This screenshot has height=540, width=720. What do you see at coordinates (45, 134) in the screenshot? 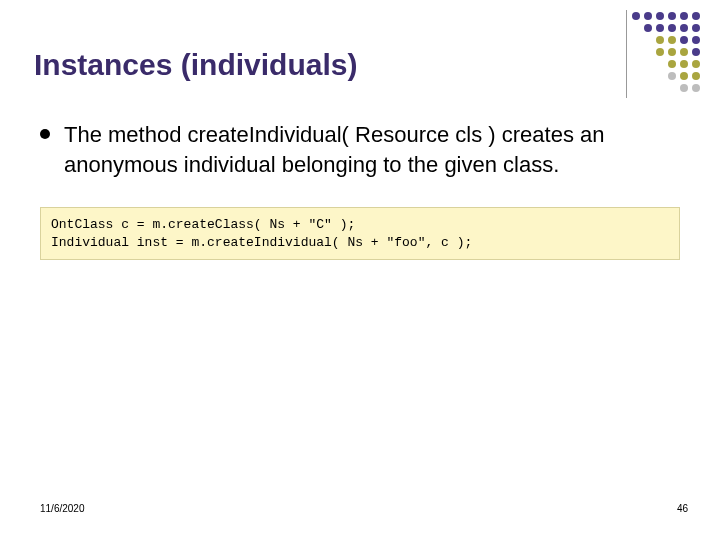
I see `bullet-icon` at bounding box center [45, 134].